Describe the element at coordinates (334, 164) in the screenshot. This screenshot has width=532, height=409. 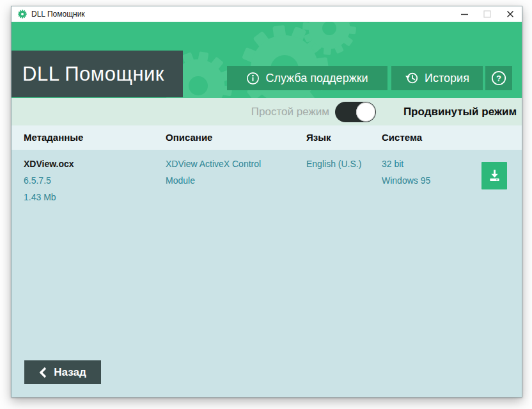
I see `cell-language: English (U.S.)` at that location.